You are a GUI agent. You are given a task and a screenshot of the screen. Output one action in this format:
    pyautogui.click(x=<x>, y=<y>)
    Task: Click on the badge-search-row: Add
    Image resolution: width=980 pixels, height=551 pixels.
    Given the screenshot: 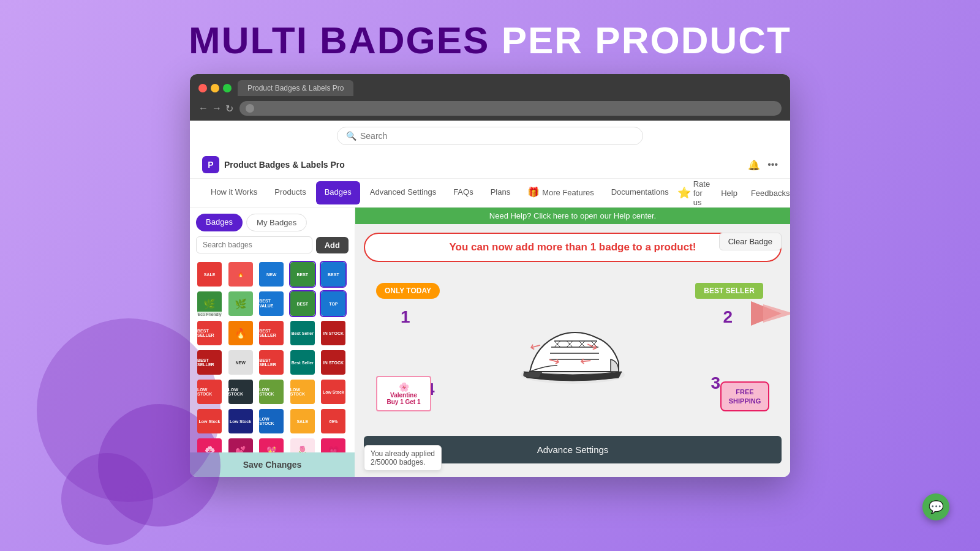 What is the action you would take?
    pyautogui.click(x=272, y=245)
    